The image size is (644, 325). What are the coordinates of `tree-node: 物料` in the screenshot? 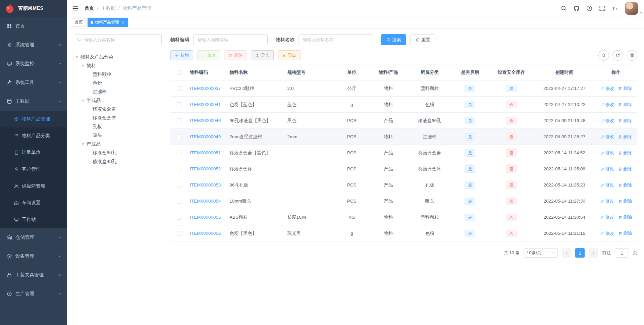 It's located at (118, 66).